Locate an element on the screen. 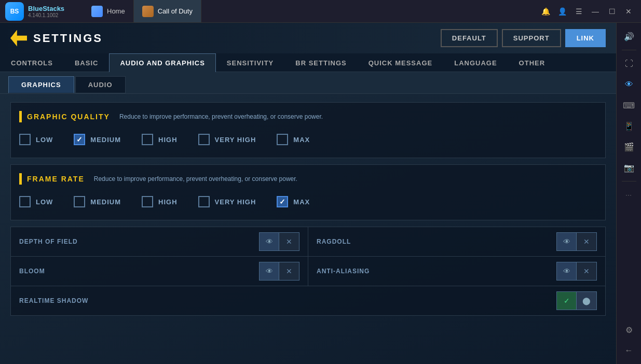 The height and width of the screenshot is (364, 641). keyboard-icon: ⌨ is located at coordinates (629, 105).